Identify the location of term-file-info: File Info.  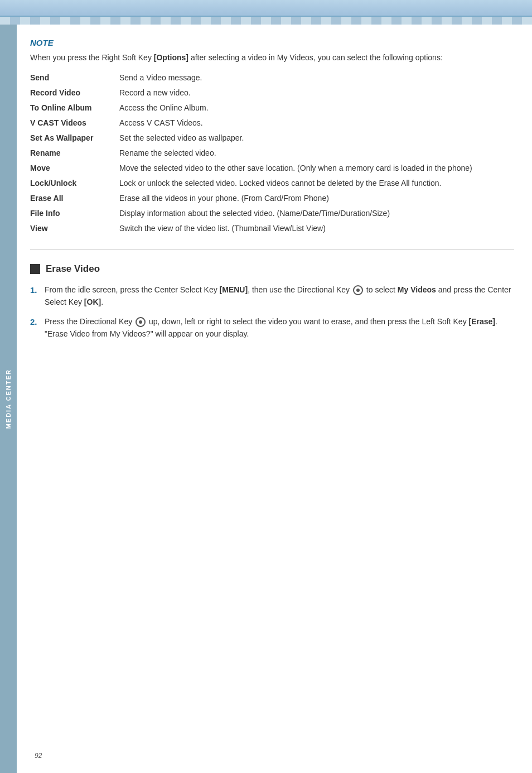
(75, 213).